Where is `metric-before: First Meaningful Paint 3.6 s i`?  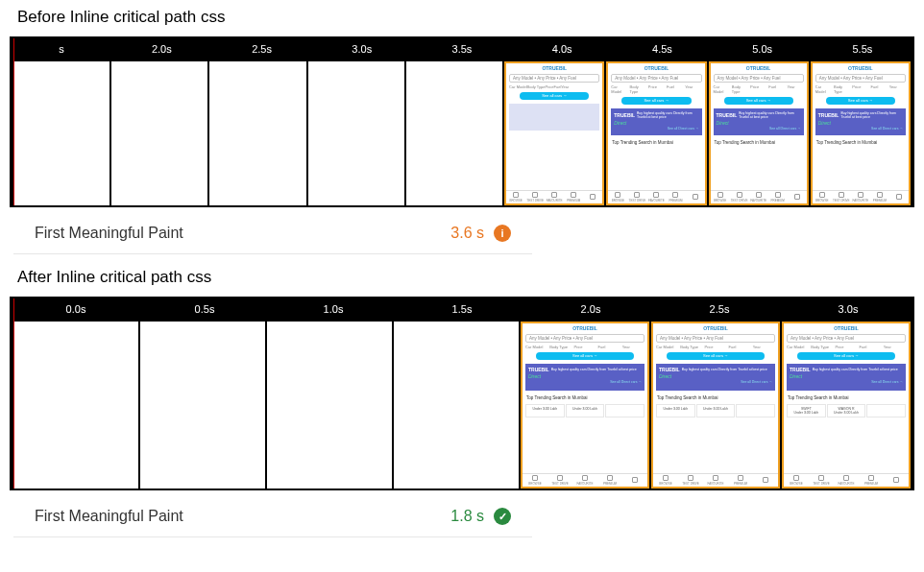
metric-before: First Meaningful Paint 3.6 s i is located at coordinates (273, 234).